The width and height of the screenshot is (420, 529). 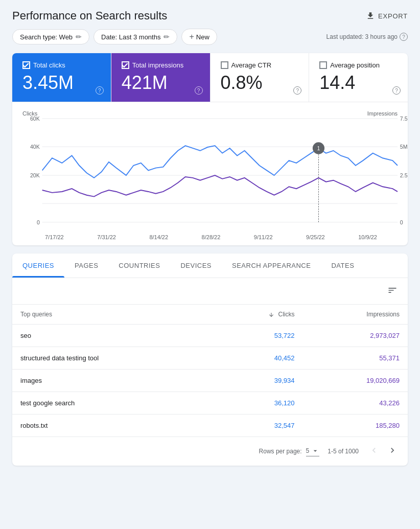 What do you see at coordinates (158, 65) in the screenshot?
I see `metric-label-impressions: Total impressions` at bounding box center [158, 65].